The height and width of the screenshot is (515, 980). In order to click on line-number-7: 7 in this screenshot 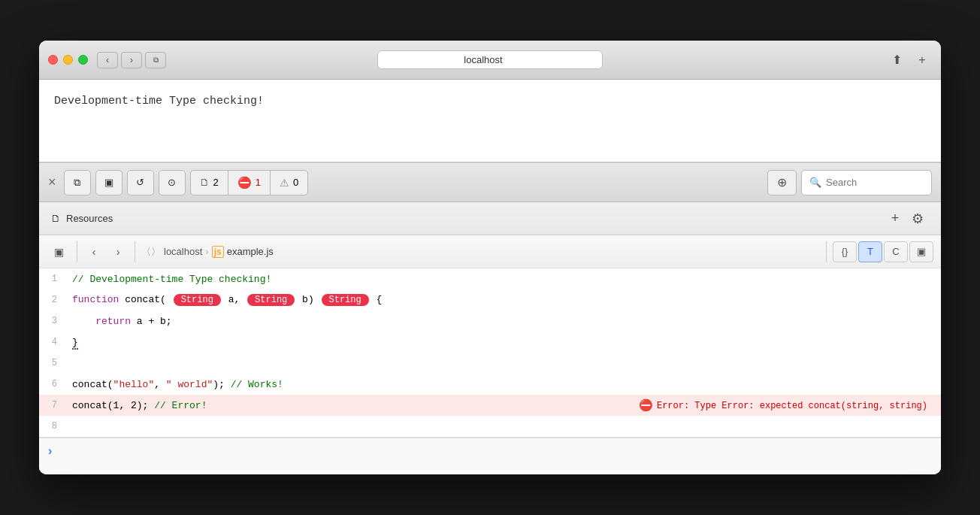, I will do `click(53, 405)`.